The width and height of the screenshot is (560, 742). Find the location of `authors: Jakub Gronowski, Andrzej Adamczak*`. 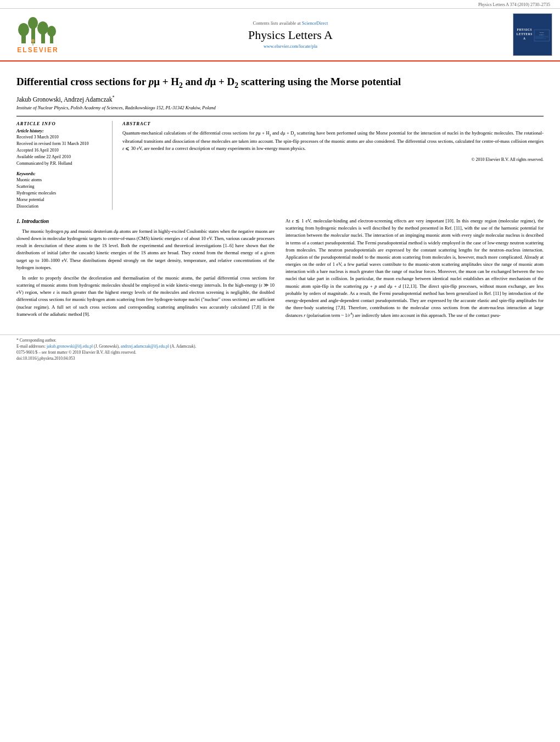

authors: Jakub Gronowski, Andrzej Adamczak* is located at coordinates (280, 99).